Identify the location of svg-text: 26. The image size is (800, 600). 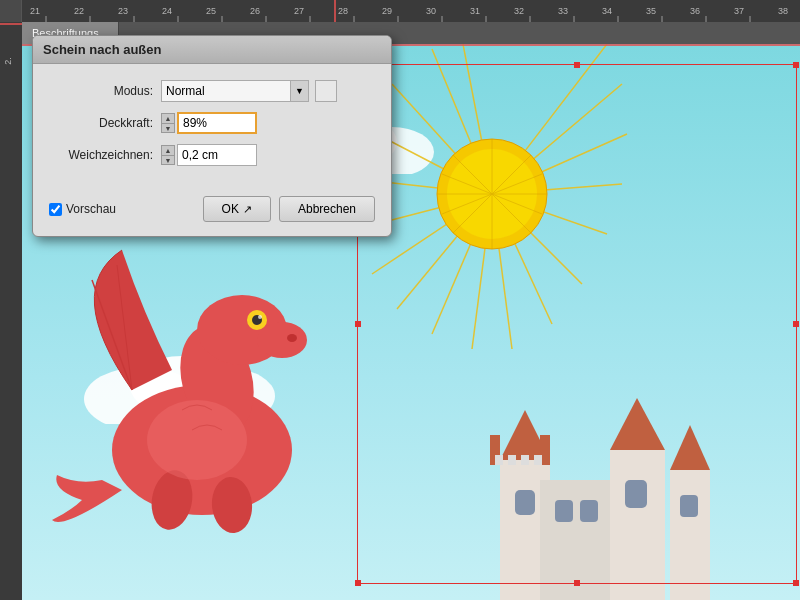
(255, 11).